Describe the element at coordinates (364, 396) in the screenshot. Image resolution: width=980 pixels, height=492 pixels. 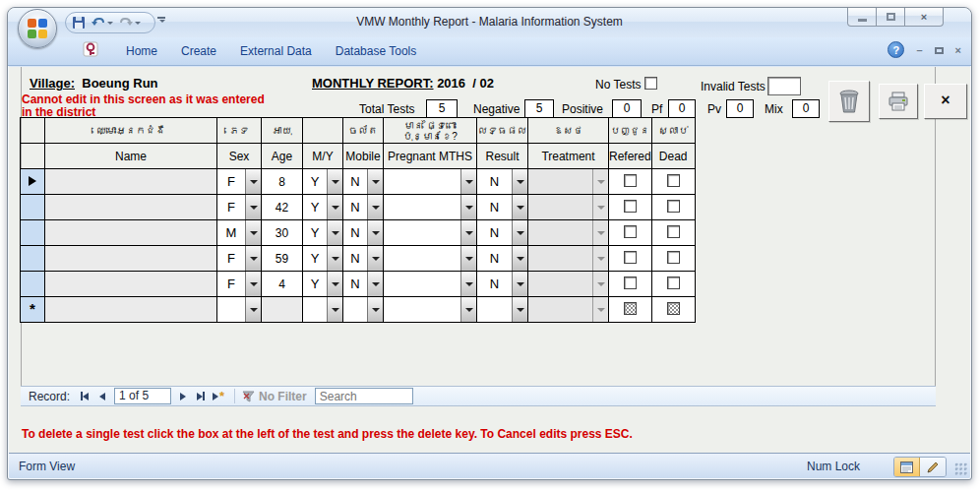
I see `search-input` at that location.